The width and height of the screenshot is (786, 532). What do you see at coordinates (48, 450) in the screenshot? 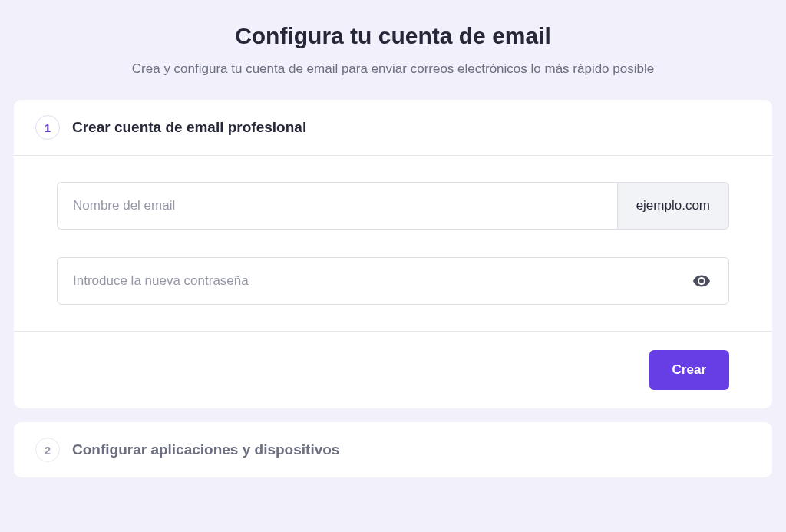
I see `step2-badge: 2` at bounding box center [48, 450].